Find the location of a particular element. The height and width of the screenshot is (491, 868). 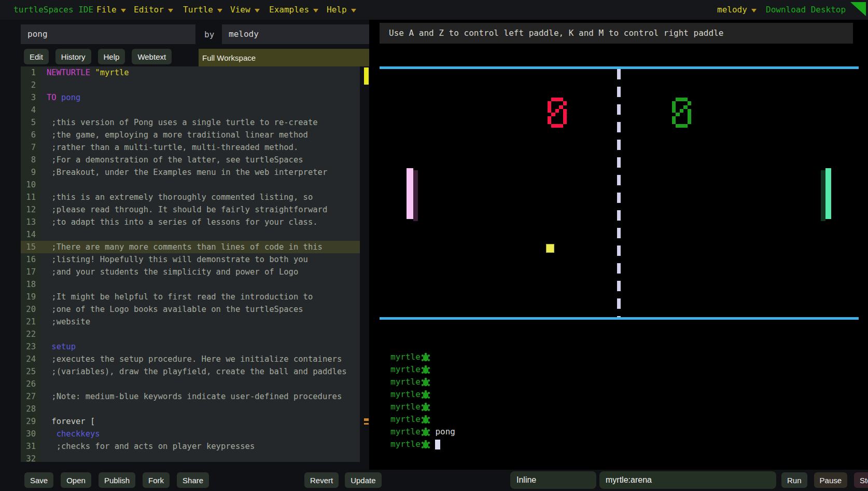

line-number: 10 is located at coordinates (31, 185).